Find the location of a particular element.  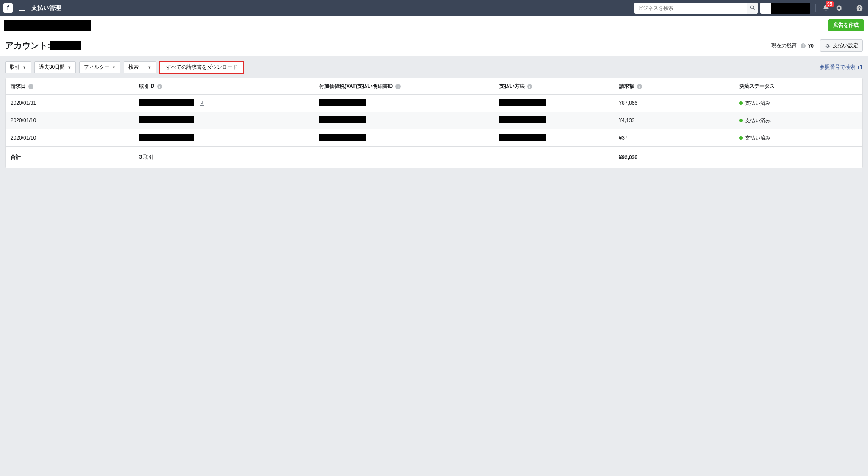

page-title: 支払い管理 is located at coordinates (46, 8).